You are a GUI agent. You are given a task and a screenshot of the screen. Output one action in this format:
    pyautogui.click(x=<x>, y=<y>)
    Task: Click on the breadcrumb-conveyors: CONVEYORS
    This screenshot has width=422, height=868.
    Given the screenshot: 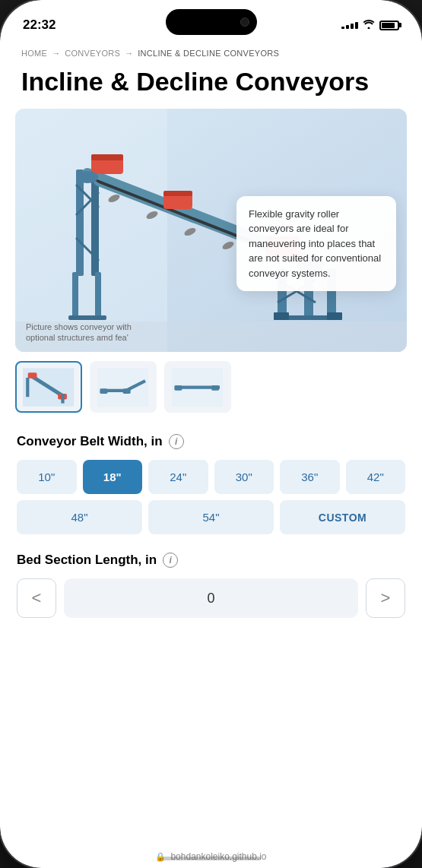 What is the action you would take?
    pyautogui.click(x=93, y=53)
    